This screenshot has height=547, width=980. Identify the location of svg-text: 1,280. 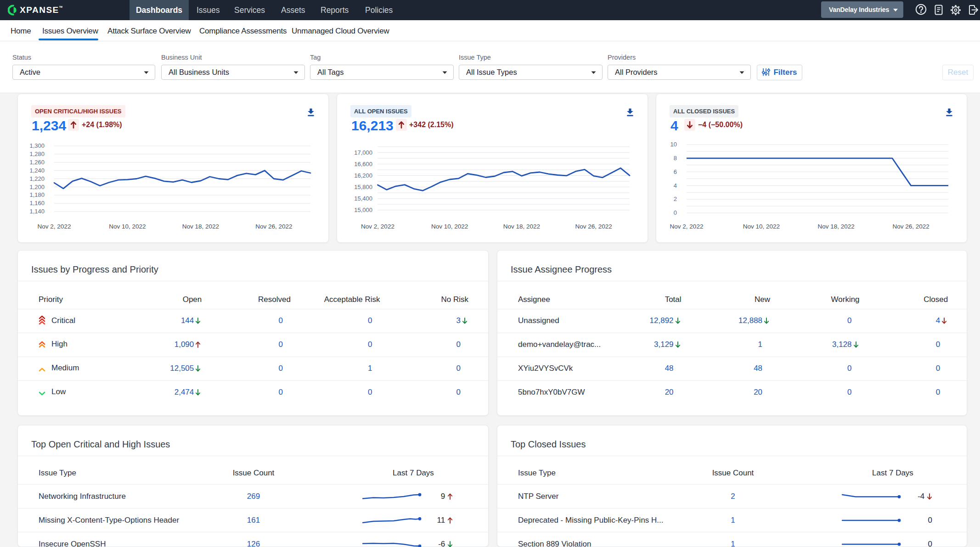
(37, 154).